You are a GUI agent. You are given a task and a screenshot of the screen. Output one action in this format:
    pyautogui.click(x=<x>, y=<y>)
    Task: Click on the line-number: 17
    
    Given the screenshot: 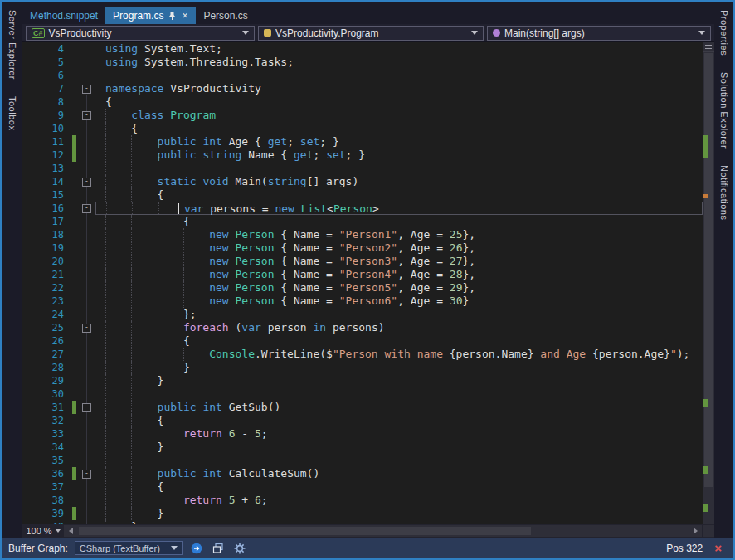 What is the action you would take?
    pyautogui.click(x=43, y=222)
    